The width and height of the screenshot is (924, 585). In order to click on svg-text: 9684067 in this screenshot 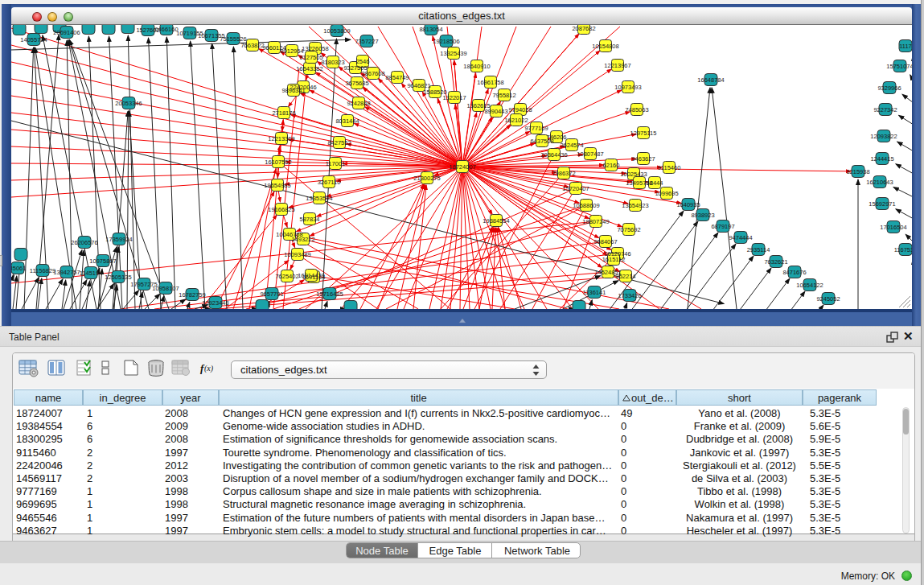, I will do `click(605, 241)`.